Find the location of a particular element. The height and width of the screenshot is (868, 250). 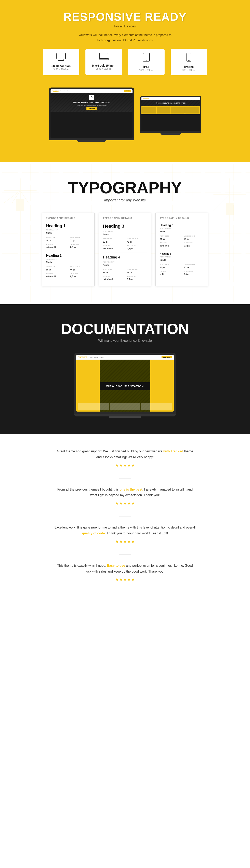

h6-w: bold is located at coordinates (162, 274).